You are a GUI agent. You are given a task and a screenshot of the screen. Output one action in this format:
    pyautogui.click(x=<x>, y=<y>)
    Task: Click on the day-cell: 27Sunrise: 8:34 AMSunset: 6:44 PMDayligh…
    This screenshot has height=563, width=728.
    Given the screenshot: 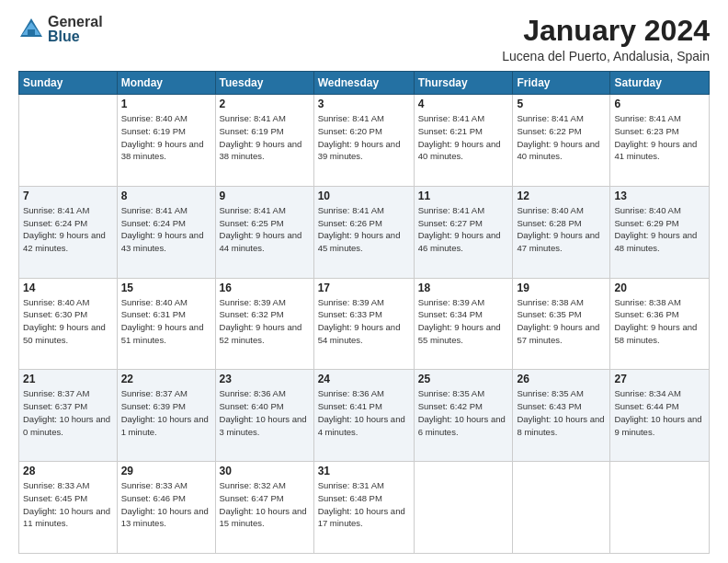 What is the action you would take?
    pyautogui.click(x=660, y=416)
    